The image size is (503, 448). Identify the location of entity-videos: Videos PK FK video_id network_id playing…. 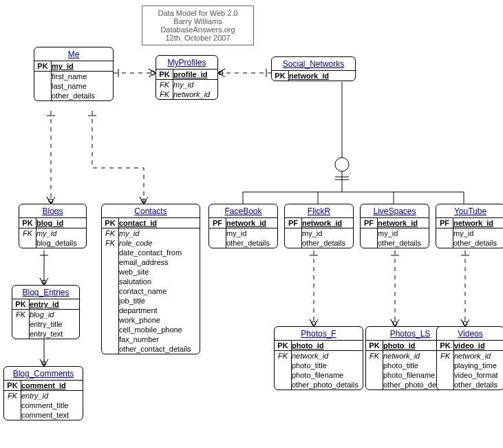
(469, 358).